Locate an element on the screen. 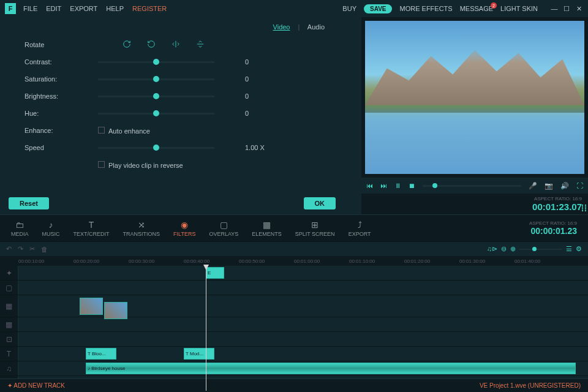 This screenshot has width=588, height=392. tool-transitions: ⤨TRANSITIONS is located at coordinates (142, 228).